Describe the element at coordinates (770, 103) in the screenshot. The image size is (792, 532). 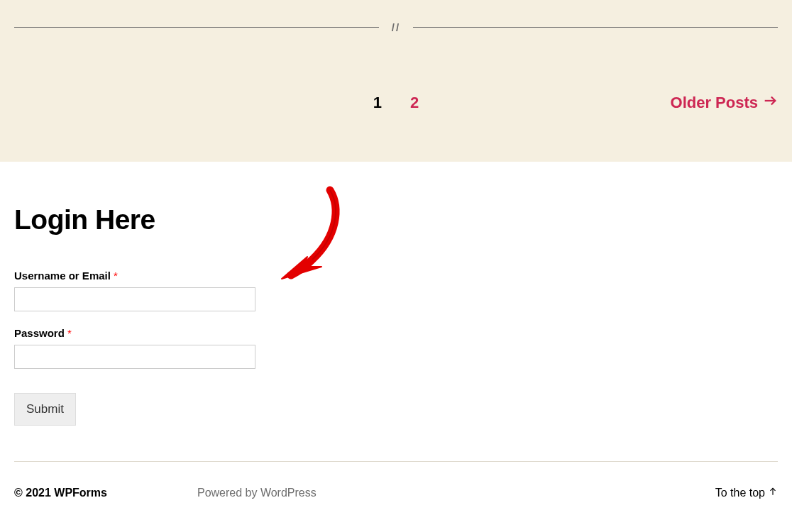
I see `arrow-right-icon` at that location.